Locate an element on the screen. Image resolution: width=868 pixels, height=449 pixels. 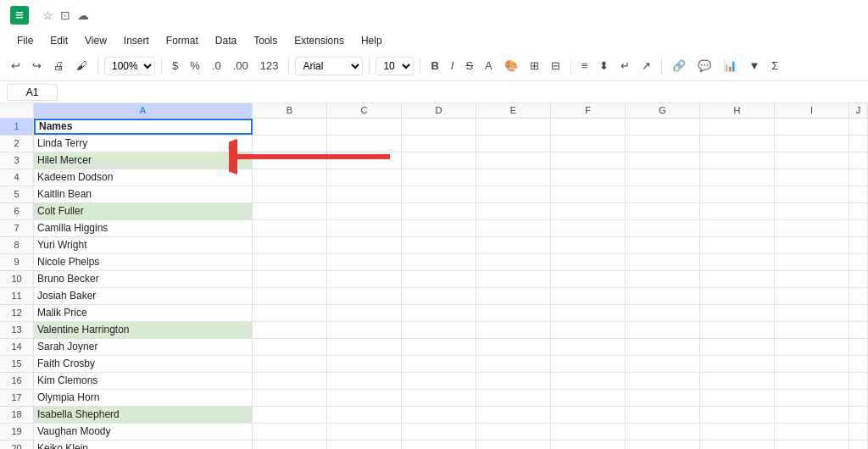
link-btn: 🔗 is located at coordinates (679, 66).